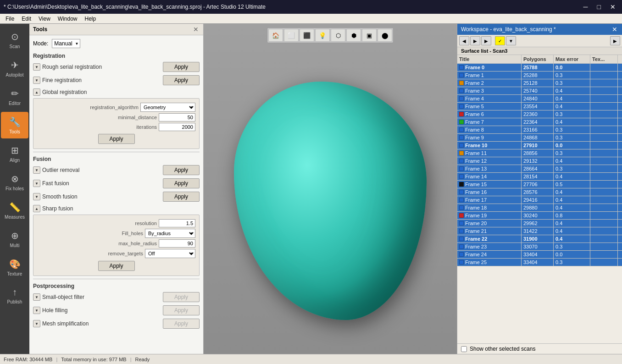  Describe the element at coordinates (539, 224) in the screenshot. I see `table-row: Frame 20 29962 0.4` at that location.